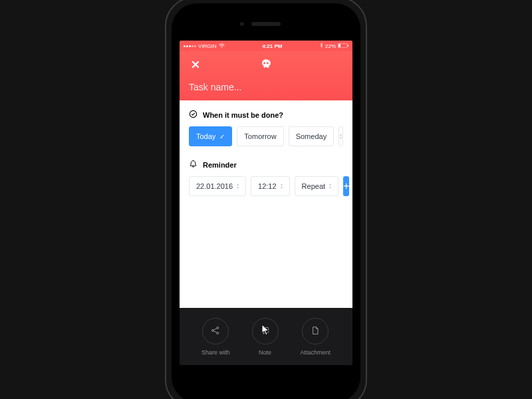 The image size is (532, 399). What do you see at coordinates (317, 186) in the screenshot?
I see `reminder-repeat-picker: Repeat ▴▾` at bounding box center [317, 186].